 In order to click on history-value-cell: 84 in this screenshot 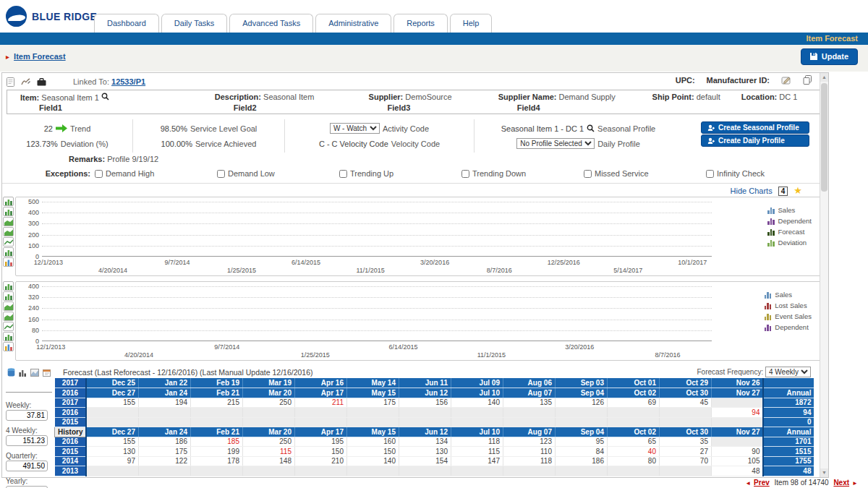, I will do `click(581, 452)`.